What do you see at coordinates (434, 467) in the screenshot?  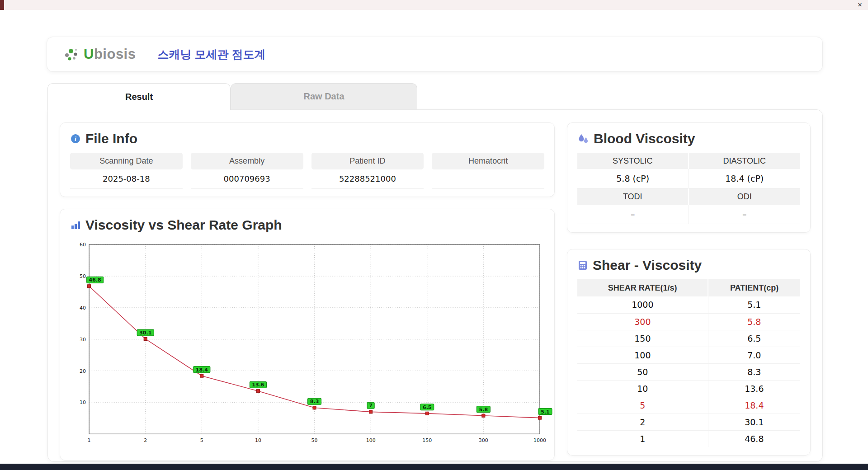 I see `bottom-bar` at bounding box center [434, 467].